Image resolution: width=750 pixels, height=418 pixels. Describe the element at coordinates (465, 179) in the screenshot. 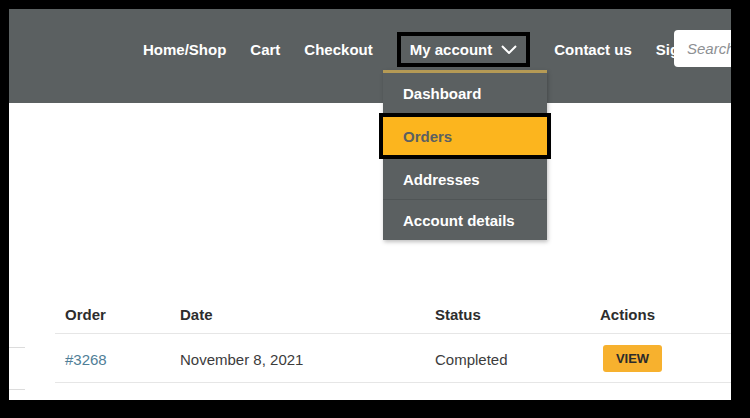

I see `dropdown-item-addresses: Addresses` at that location.